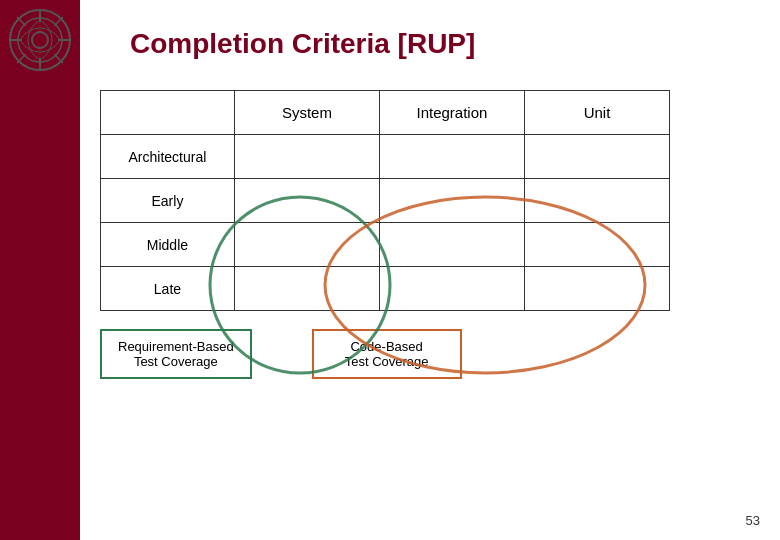 Image resolution: width=780 pixels, height=540 pixels. What do you see at coordinates (306, 289) in the screenshot?
I see `cell-late-system` at bounding box center [306, 289].